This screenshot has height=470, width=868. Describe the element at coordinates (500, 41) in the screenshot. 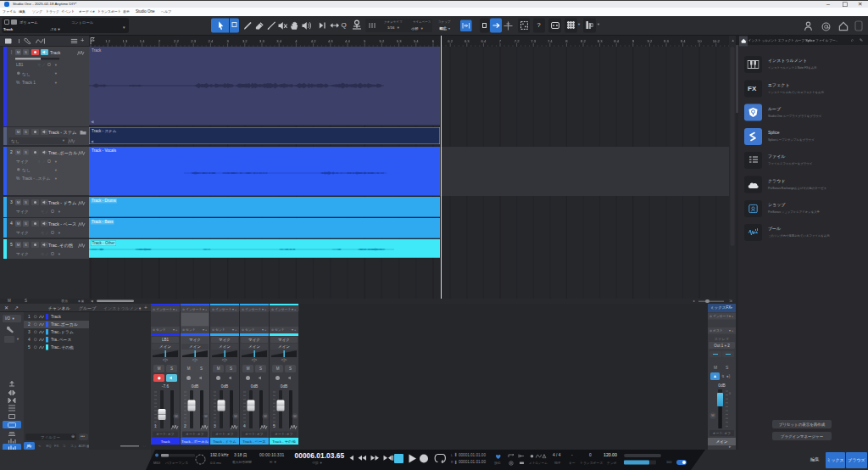

I see `svg-text: 7` at that location.